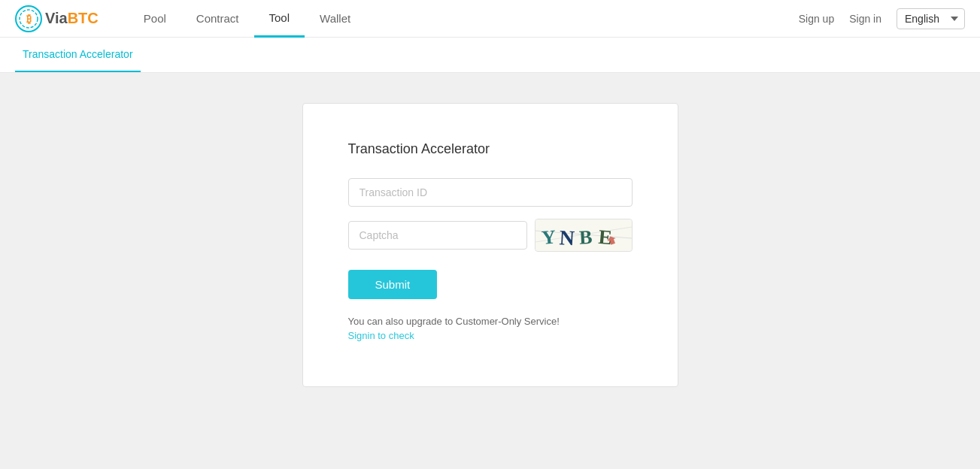 Image resolution: width=980 pixels, height=469 pixels. I want to click on logo-text-via: Via, so click(56, 18).